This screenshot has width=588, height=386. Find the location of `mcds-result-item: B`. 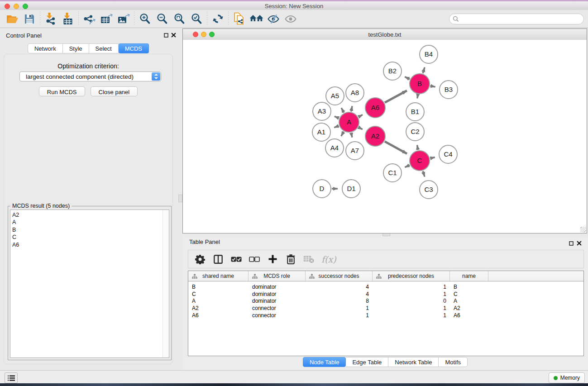

mcds-result-item: B is located at coordinates (15, 230).